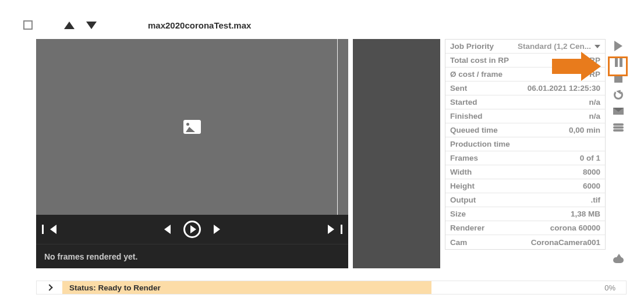 The height and width of the screenshot is (298, 644). Describe the element at coordinates (192, 127) in the screenshot. I see `image-placeholder-icon` at that location.